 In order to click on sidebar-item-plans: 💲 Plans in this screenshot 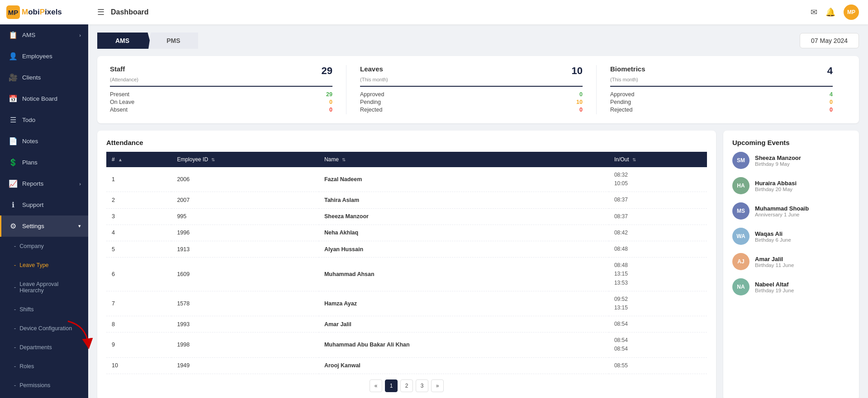, I will do `click(44, 163)`.